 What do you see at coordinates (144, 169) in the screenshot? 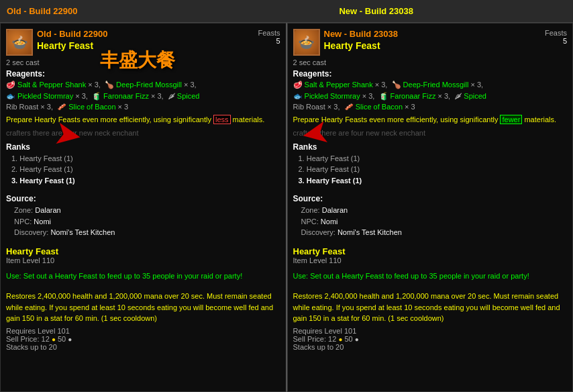
I see `old-rank-2: 2. Hearty Feast (1)` at bounding box center [144, 169].